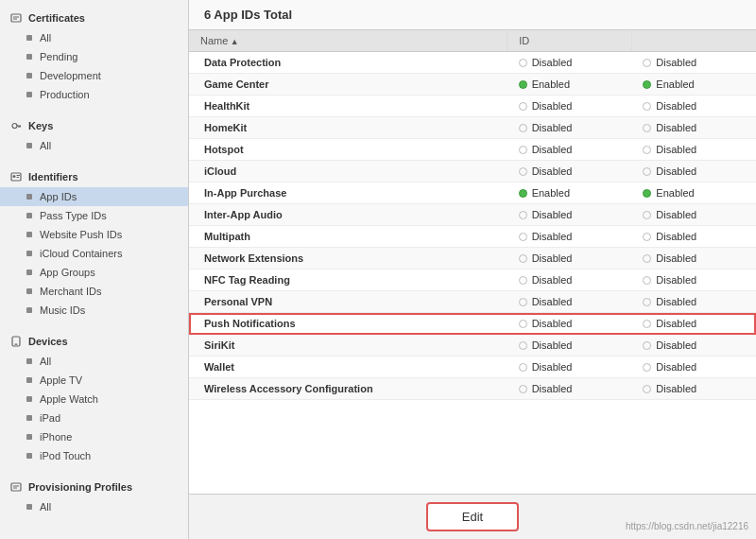 The width and height of the screenshot is (756, 539). I want to click on sidebar-item-label: All, so click(45, 361).